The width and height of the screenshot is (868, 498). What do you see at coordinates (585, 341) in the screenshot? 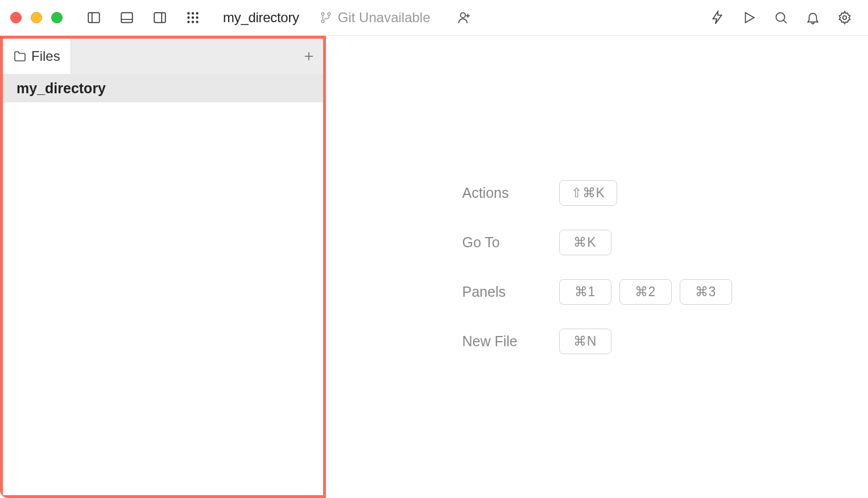
I see `shortcut-key: ⌘N` at bounding box center [585, 341].